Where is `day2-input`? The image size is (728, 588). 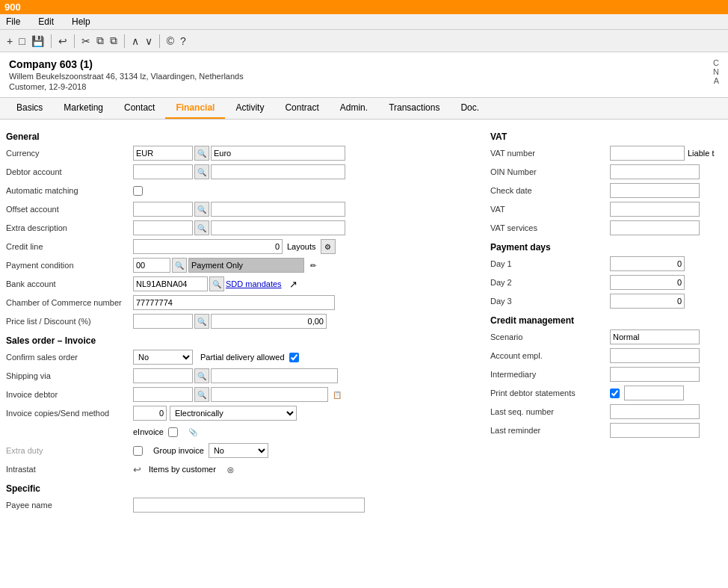 day2-input is located at coordinates (647, 282).